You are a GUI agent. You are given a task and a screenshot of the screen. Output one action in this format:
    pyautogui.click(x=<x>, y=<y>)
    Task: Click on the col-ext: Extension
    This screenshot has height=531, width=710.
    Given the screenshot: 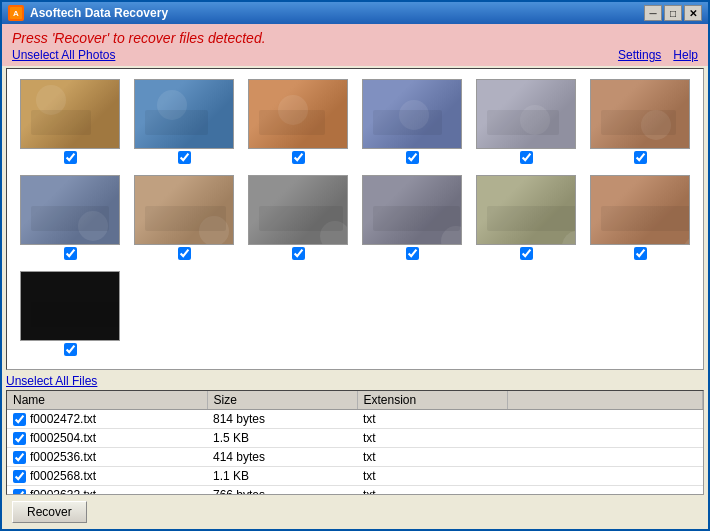 What is the action you would take?
    pyautogui.click(x=432, y=400)
    